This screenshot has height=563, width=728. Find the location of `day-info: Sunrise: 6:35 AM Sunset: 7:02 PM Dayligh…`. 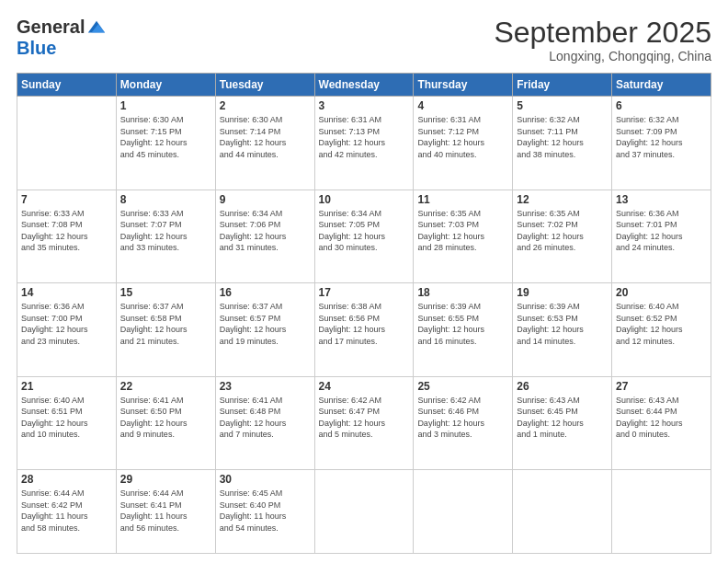

day-info: Sunrise: 6:35 AM Sunset: 7:02 PM Dayligh… is located at coordinates (563, 231).